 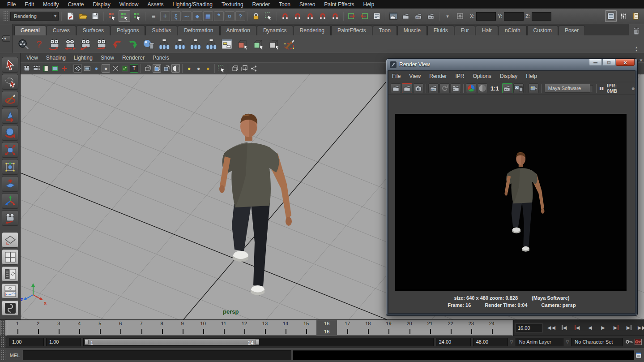 I want to click on menu-assets: Assets, so click(x=155, y=4).